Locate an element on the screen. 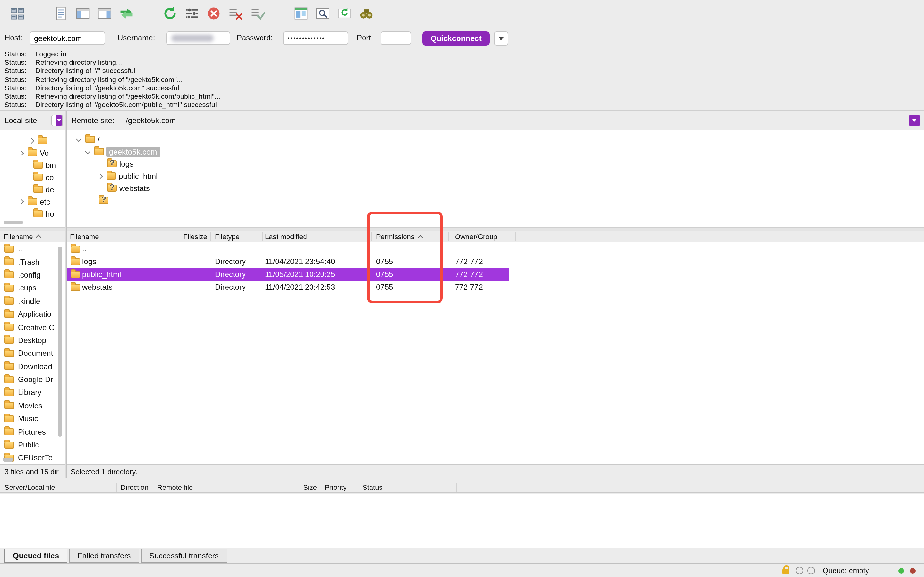  local-file-row: ? Creative C is located at coordinates (32, 327).